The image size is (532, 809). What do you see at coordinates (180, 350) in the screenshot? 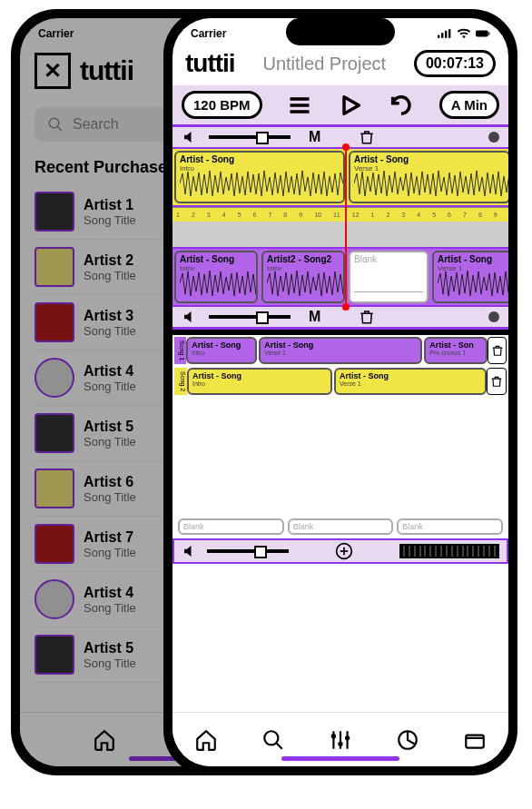
I see `row-label: Song 1` at bounding box center [180, 350].